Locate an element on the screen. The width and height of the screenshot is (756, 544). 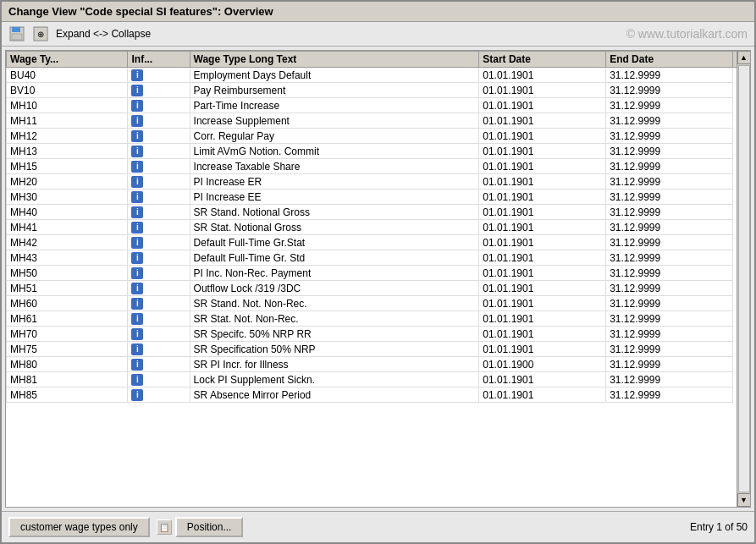
table-row: MH20iPI Increase ER01.01.190131.12.9999 is located at coordinates (378, 182).